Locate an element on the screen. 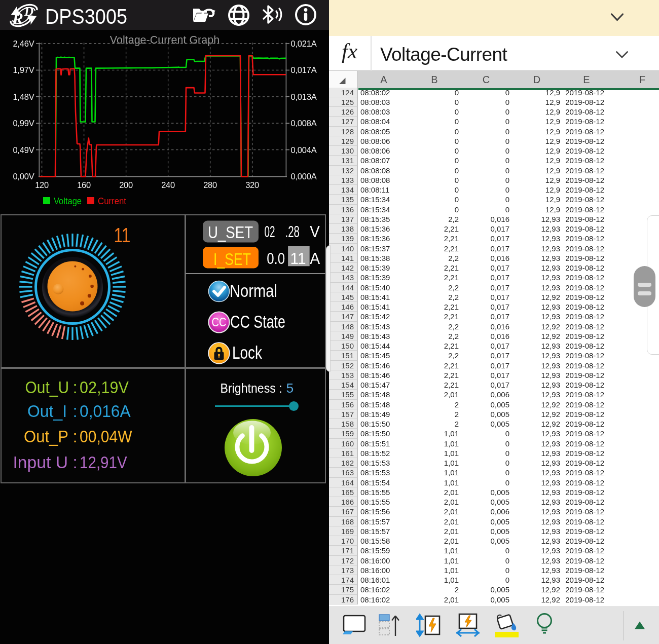  svg-text: 2,46V is located at coordinates (23, 44).